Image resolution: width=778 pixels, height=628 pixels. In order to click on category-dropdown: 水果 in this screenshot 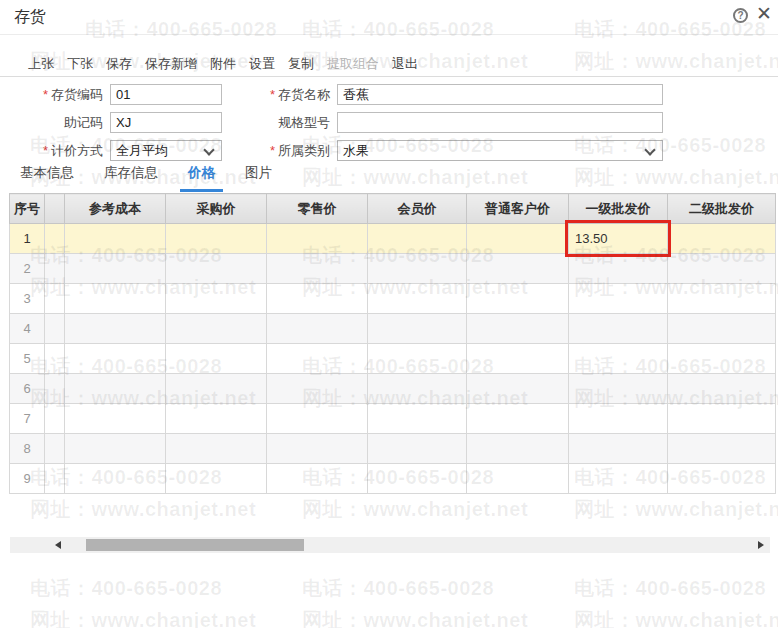, I will do `click(500, 150)`.